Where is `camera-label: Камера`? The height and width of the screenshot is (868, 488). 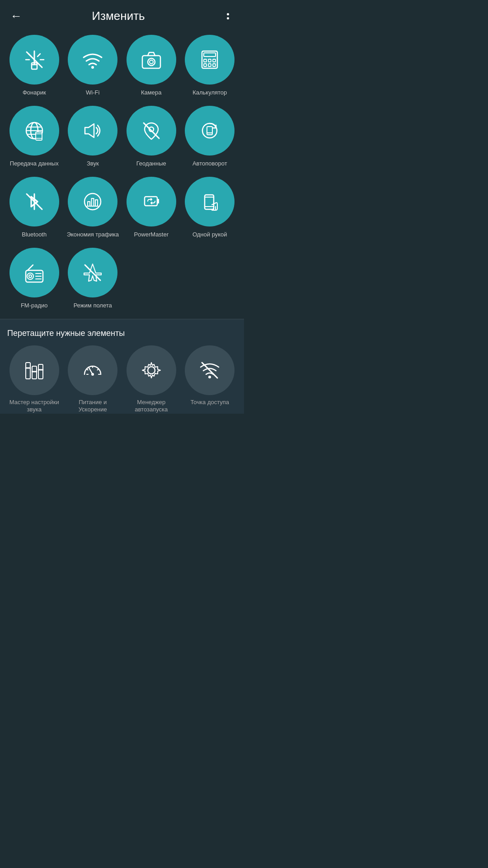
camera-label: Камера is located at coordinates (151, 93).